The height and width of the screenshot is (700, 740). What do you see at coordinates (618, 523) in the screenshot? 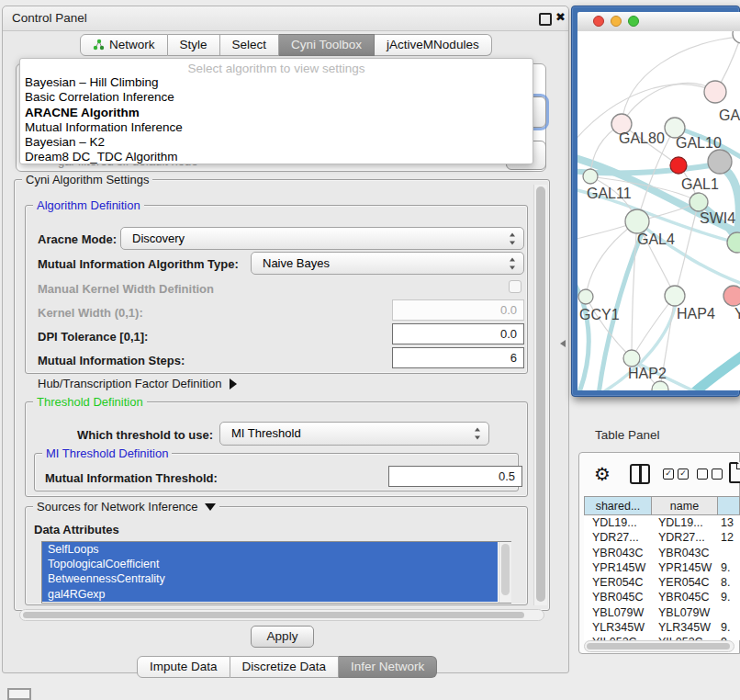
I see `table-cell: YDL19...` at bounding box center [618, 523].